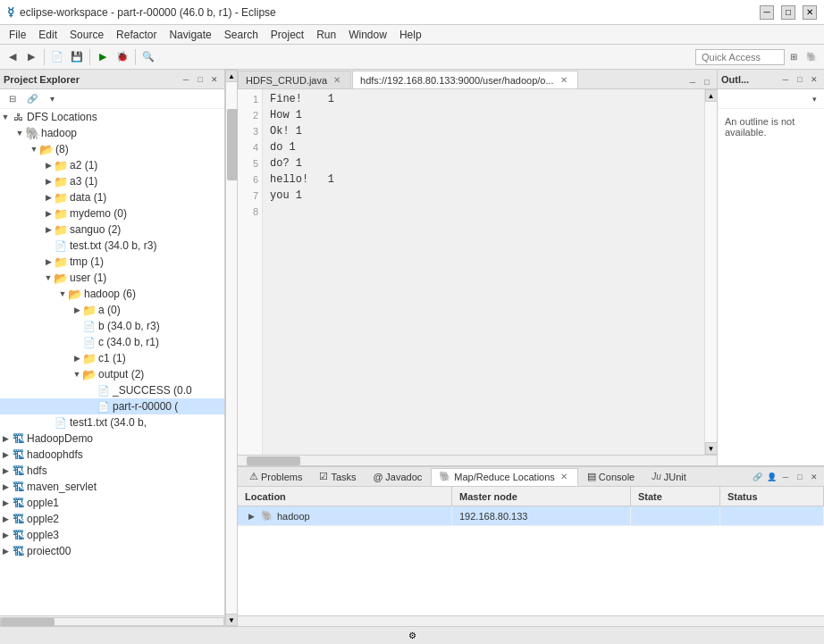 Image resolution: width=824 pixels, height=644 pixels. What do you see at coordinates (814, 99) in the screenshot?
I see `outline-menu-btn: ▾` at bounding box center [814, 99].